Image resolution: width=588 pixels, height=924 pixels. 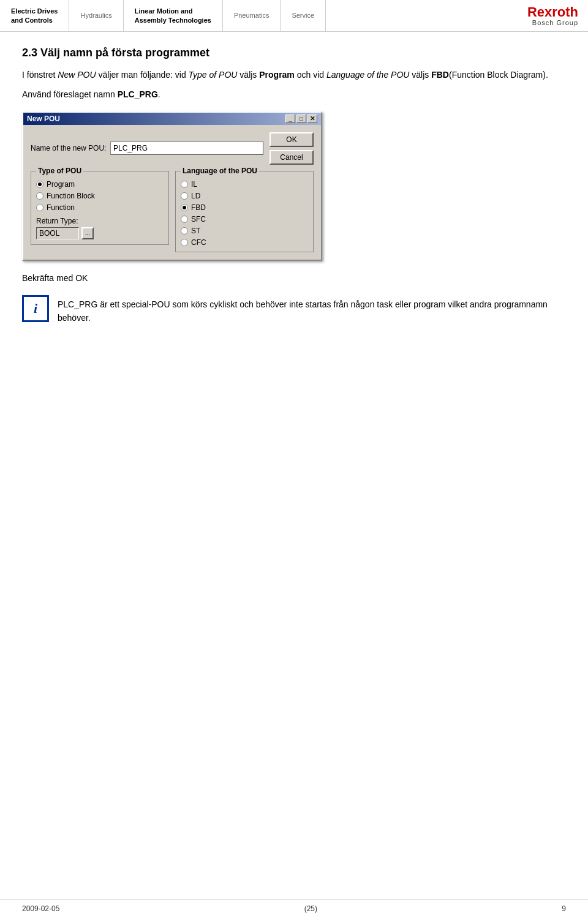 I want to click on section-paragraph2: Använd föreslaget namn PLC_PRG., so click(x=294, y=94).